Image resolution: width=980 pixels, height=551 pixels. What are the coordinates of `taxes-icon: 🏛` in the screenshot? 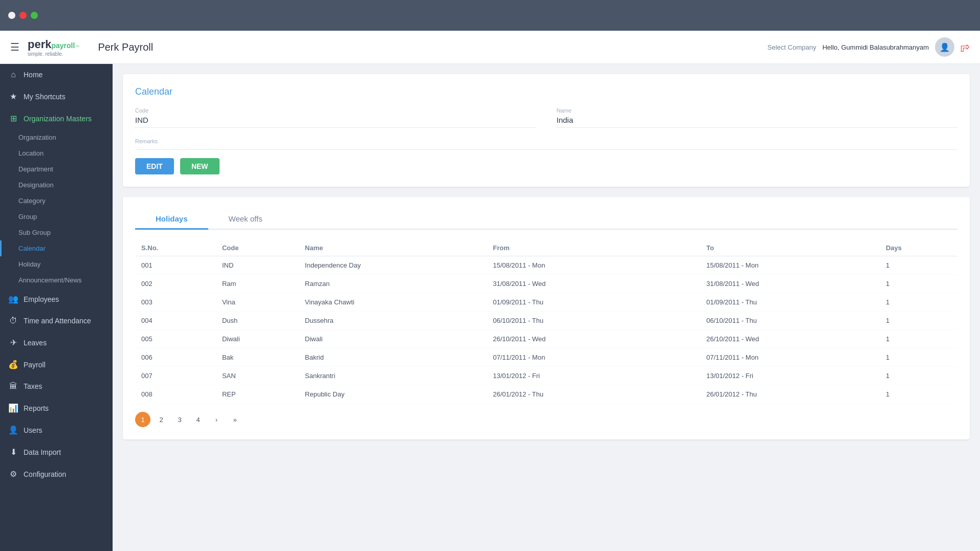 It's located at (13, 386).